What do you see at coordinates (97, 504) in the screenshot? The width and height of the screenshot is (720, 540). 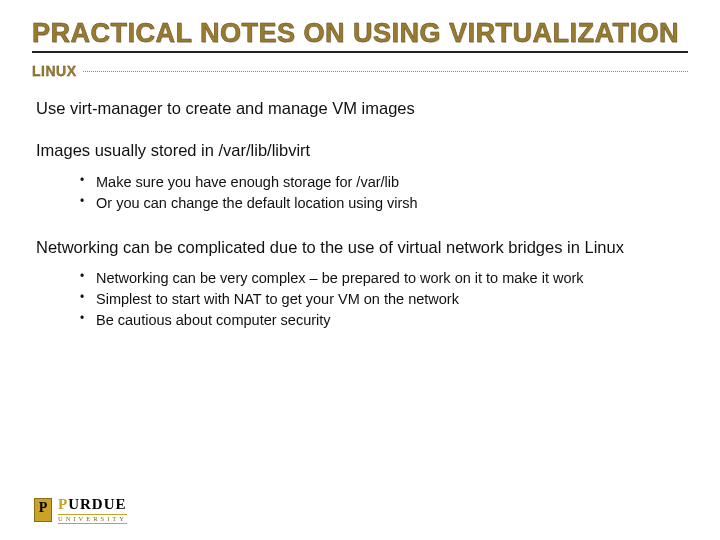 I see `logo-name-rest: URDUE` at bounding box center [97, 504].